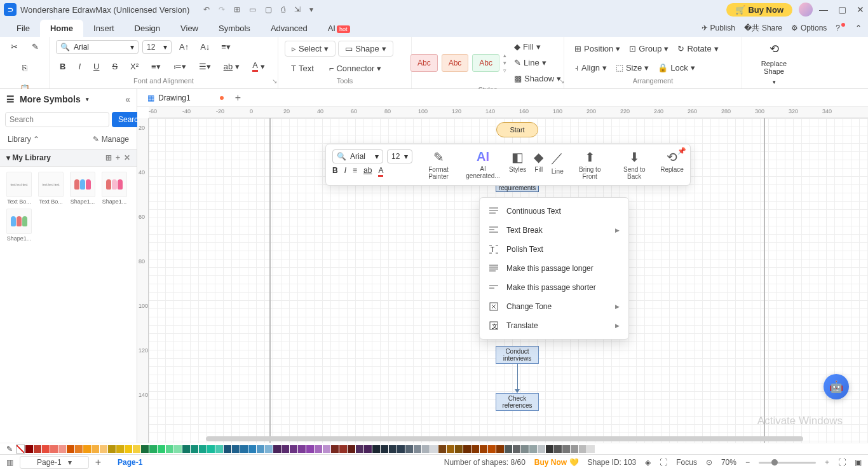  Describe the element at coordinates (83, 188) in the screenshot. I see `list-item: Shape1...` at that location.